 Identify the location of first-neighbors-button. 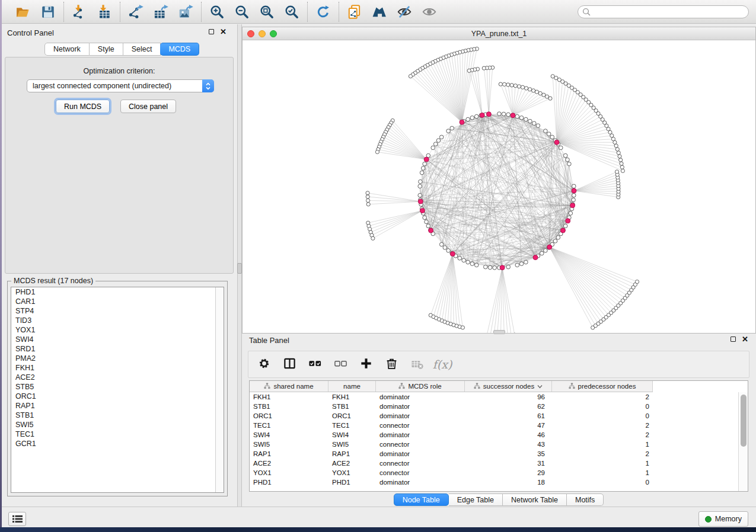
(379, 12).